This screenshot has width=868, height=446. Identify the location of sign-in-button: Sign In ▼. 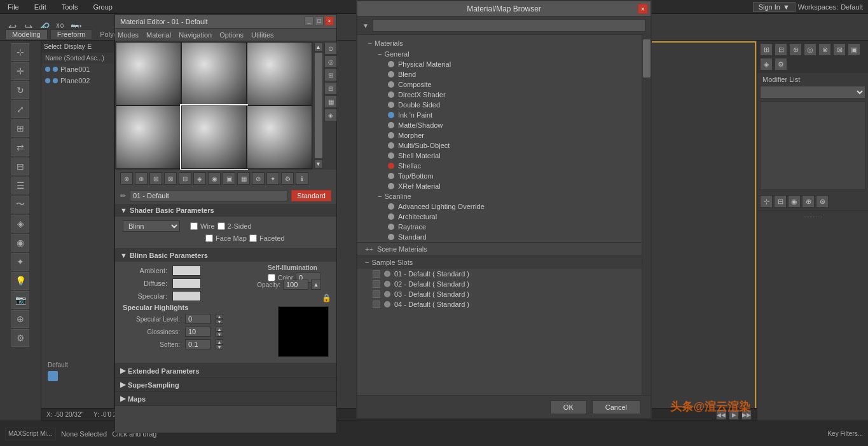
(775, 7).